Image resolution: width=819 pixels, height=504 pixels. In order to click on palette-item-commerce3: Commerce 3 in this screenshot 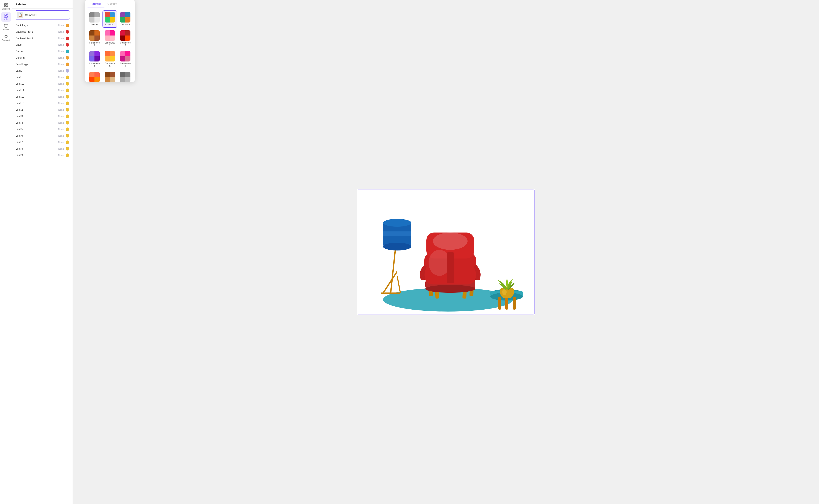, I will do `click(125, 39)`.